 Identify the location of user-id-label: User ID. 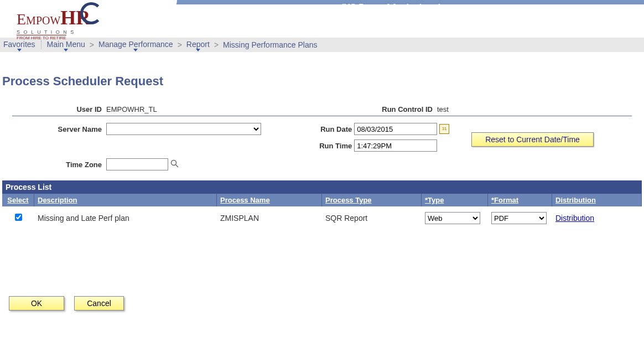
(58, 110).